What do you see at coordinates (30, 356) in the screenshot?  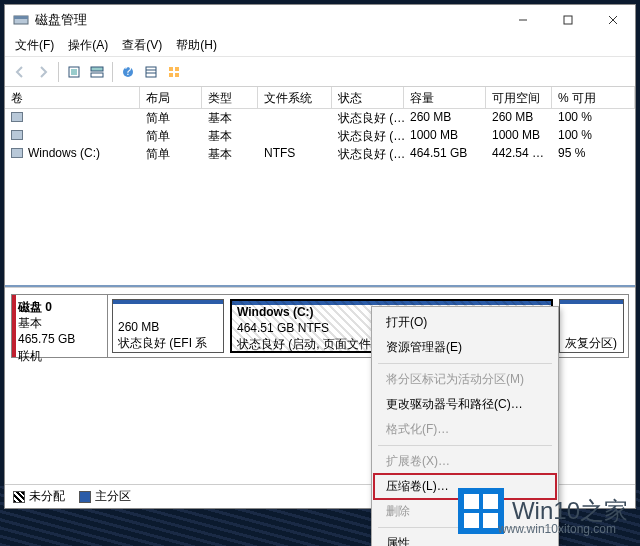 I see `disk-state: 联机` at bounding box center [30, 356].